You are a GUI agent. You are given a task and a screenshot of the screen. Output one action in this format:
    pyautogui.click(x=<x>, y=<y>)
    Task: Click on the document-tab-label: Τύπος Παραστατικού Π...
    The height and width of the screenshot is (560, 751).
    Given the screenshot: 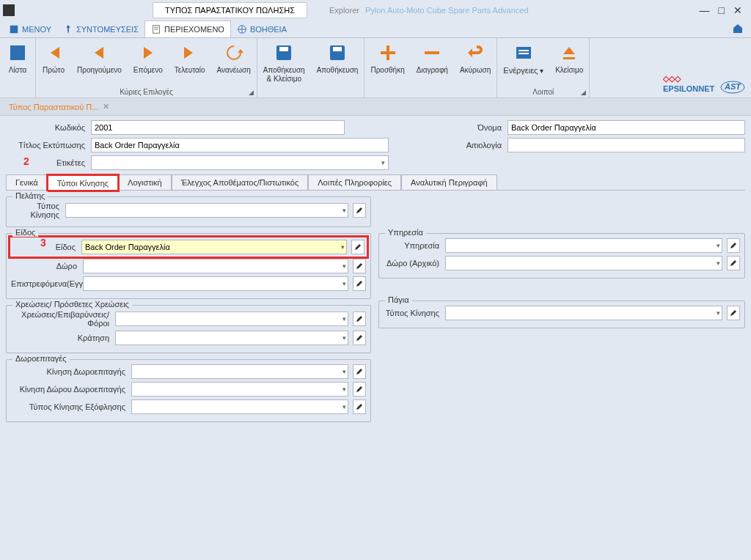 What is the action you would take?
    pyautogui.click(x=54, y=107)
    